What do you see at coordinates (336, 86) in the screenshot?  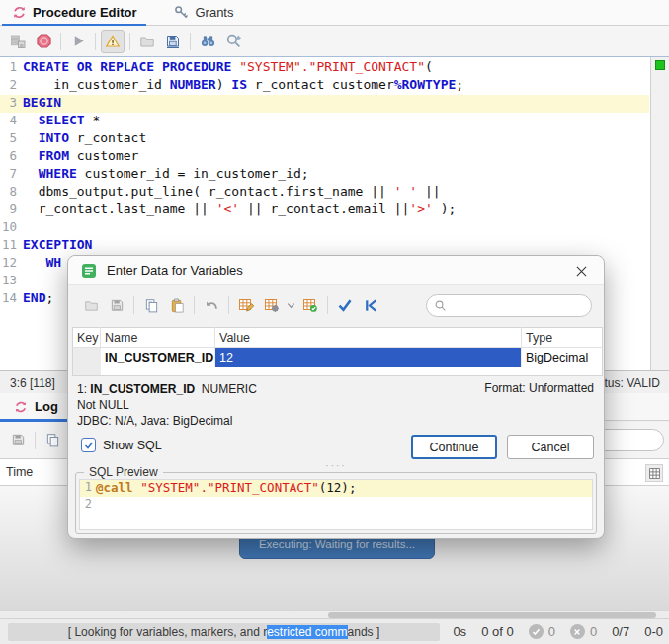 I see `line-content: in_customer_id NUMBER) IS r_contact cust…` at bounding box center [336, 86].